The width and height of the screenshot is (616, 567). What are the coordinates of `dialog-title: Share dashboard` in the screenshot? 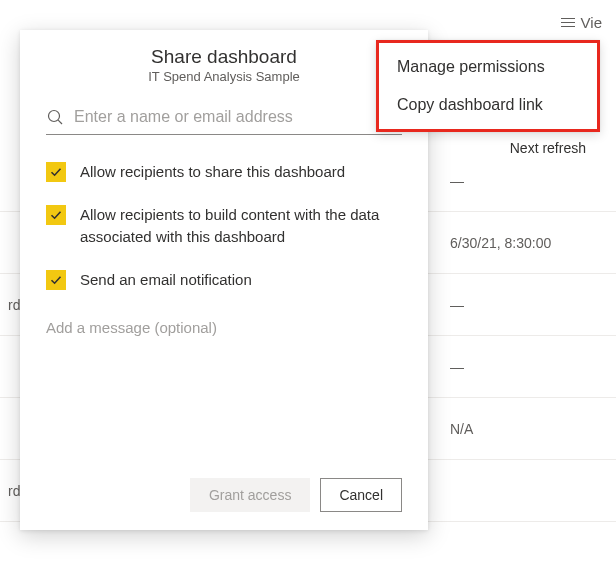 It's located at (224, 57).